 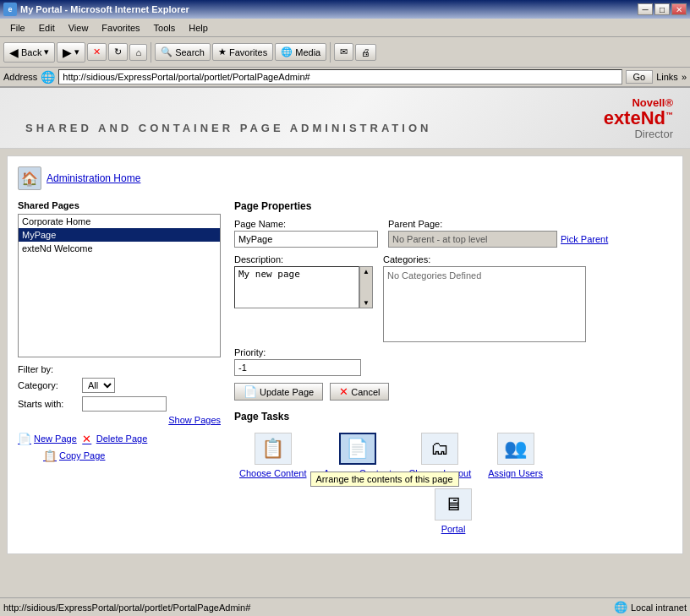 What do you see at coordinates (440, 455) in the screenshot?
I see `choose-layout-task: 🗂 Choose Layout` at bounding box center [440, 455].